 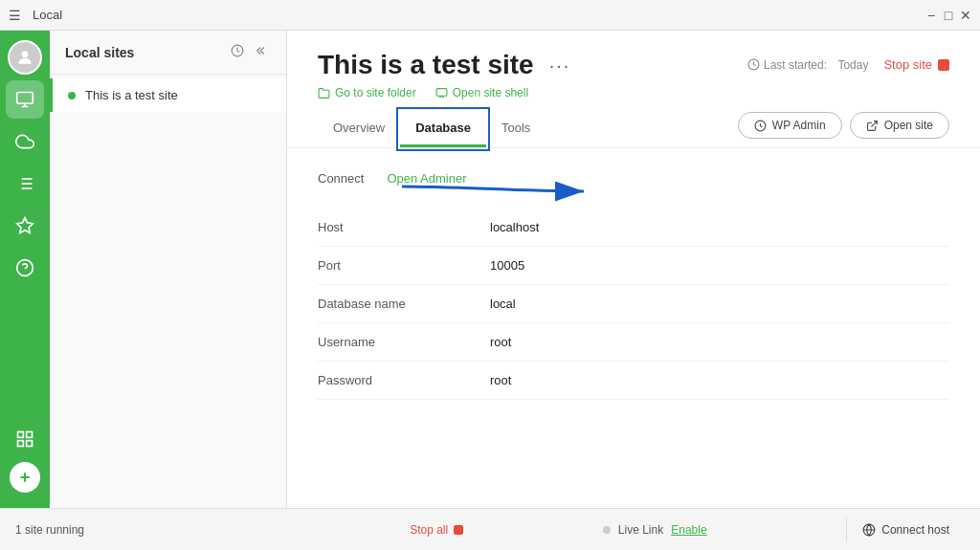 I want to click on db-connect-row: Connect Open Adminer, so click(x=634, y=178).